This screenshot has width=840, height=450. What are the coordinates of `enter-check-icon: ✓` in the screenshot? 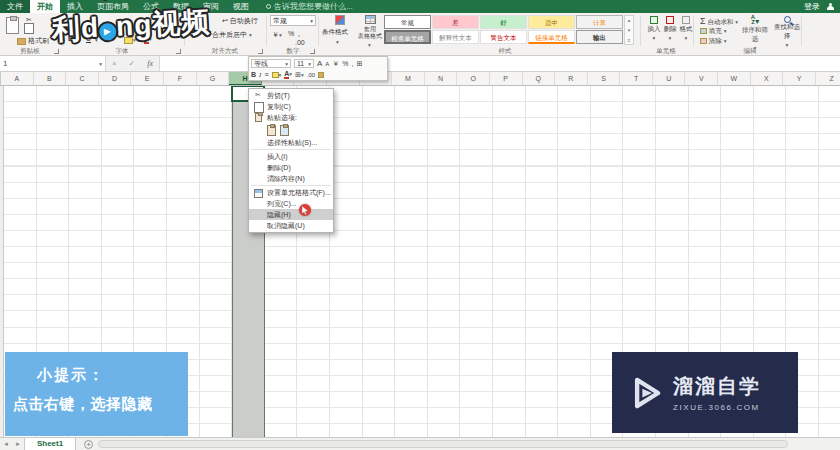 It's located at (132, 64).